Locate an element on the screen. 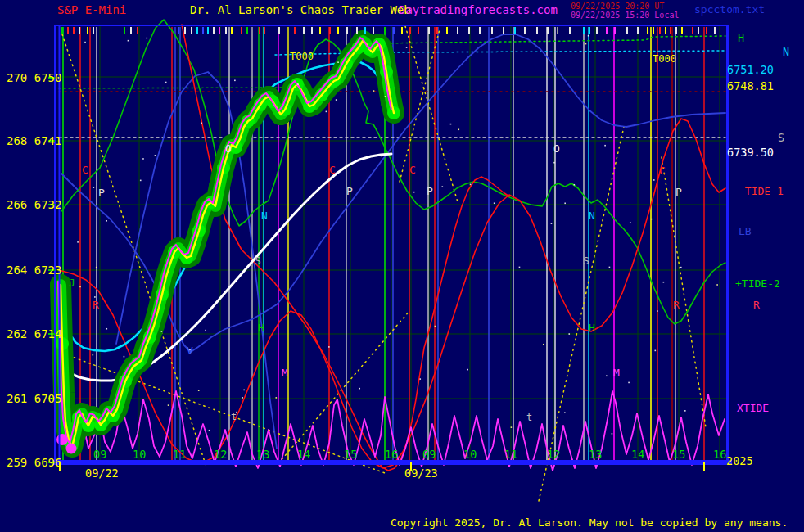  data-file-link: spcctom.txt is located at coordinates (729, 10).